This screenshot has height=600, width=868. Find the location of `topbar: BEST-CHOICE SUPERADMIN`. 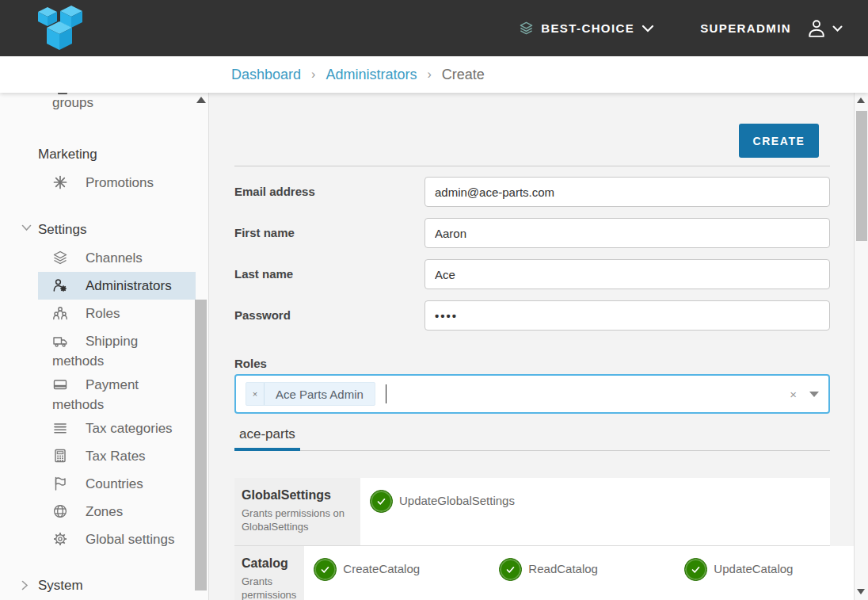

topbar: BEST-CHOICE SUPERADMIN is located at coordinates (434, 29).